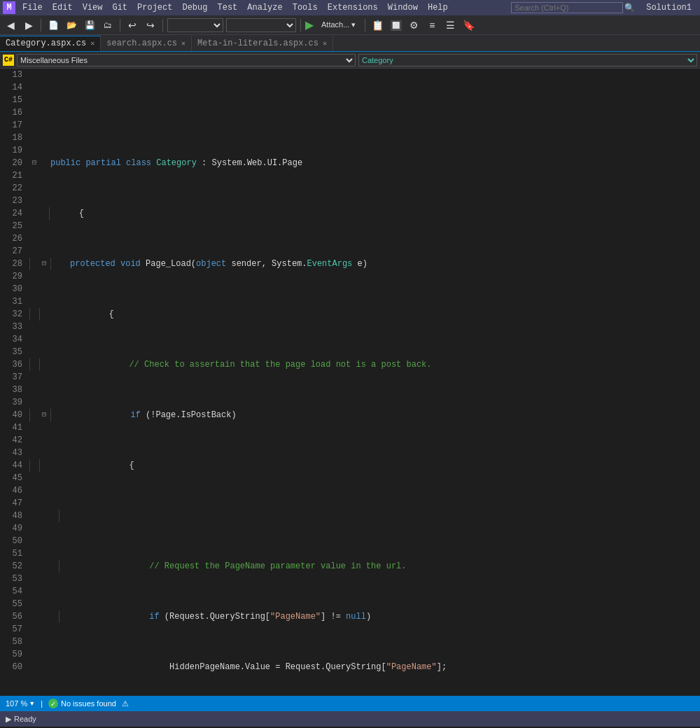 The height and width of the screenshot is (728, 700). What do you see at coordinates (83, 704) in the screenshot?
I see `error-indicator-container: ✓ No issues found` at bounding box center [83, 704].